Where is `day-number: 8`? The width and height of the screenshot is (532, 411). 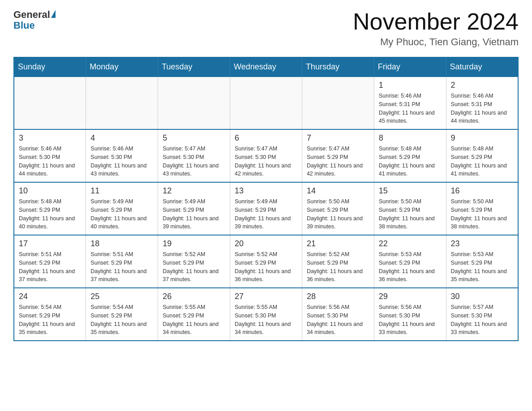
day-number: 8 is located at coordinates (410, 138).